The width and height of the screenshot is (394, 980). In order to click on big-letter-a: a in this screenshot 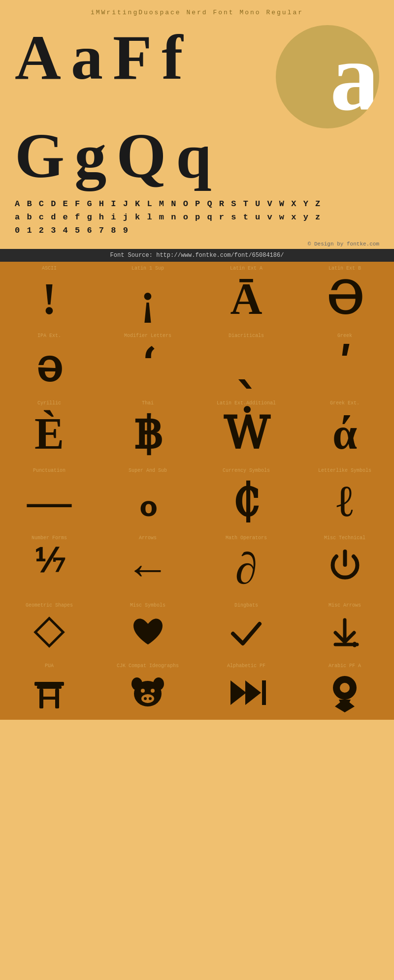, I will do `click(355, 77)`.